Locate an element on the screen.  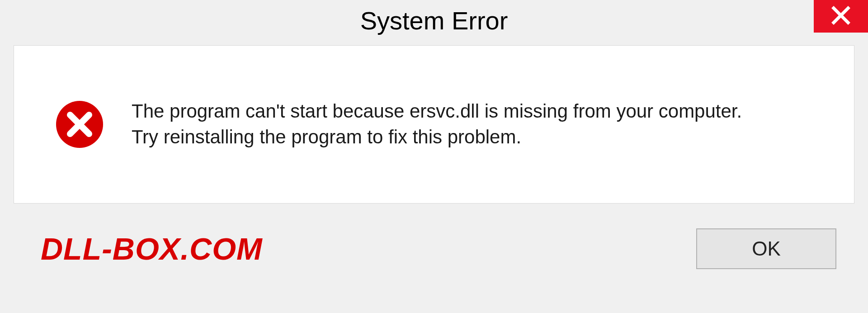
message-line-2: Try reinstalling the program to fix this… is located at coordinates (437, 138).